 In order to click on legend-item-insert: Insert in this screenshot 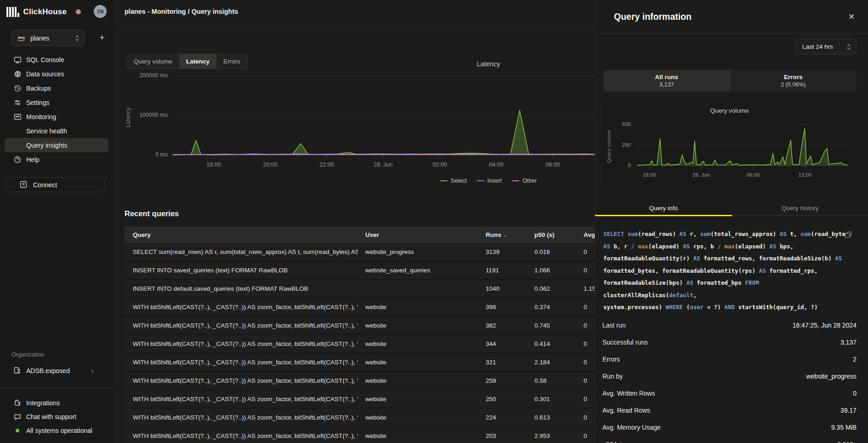, I will do `click(489, 181)`.